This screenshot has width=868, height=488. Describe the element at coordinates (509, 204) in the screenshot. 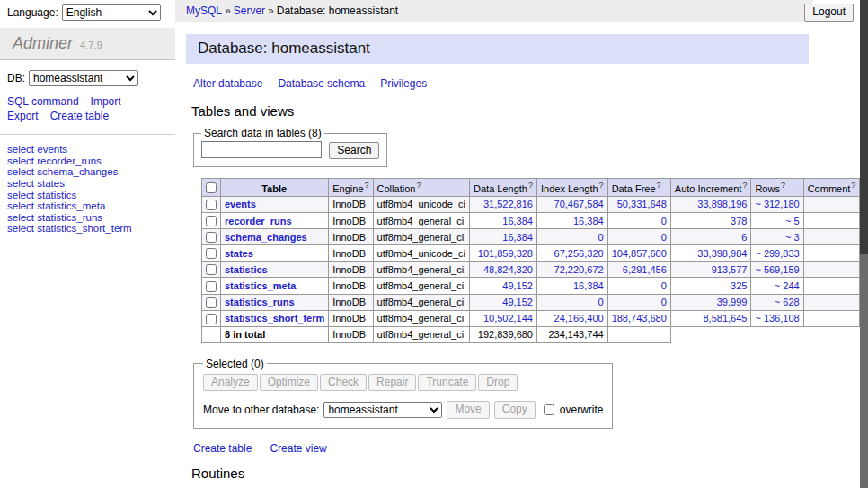

I see `data-length-link: 31,522,816` at that location.